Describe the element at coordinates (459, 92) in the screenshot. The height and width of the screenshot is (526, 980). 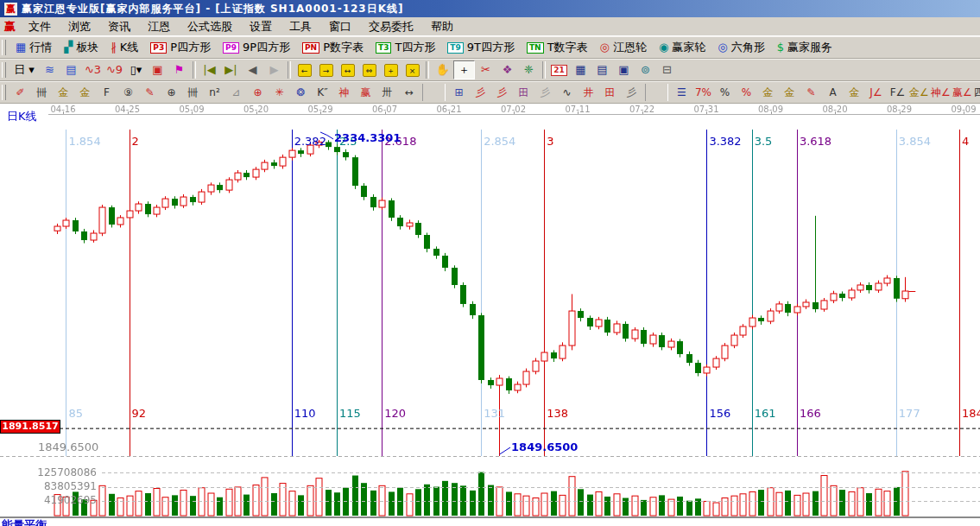
I see `box-angle-tool: ⊞` at that location.